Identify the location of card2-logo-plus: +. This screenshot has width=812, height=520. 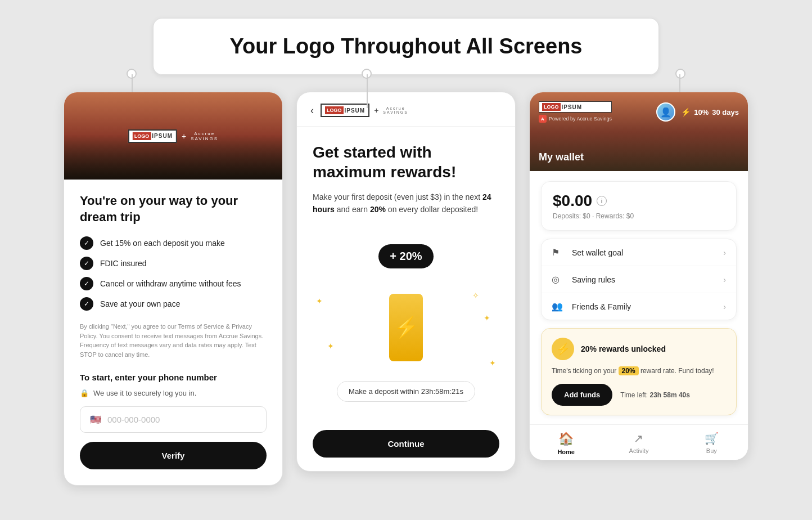
(376, 110).